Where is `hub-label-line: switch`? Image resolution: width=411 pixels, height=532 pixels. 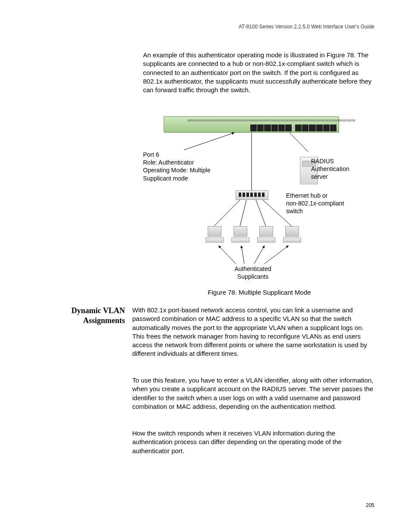
hub-label-line: switch is located at coordinates (323, 211).